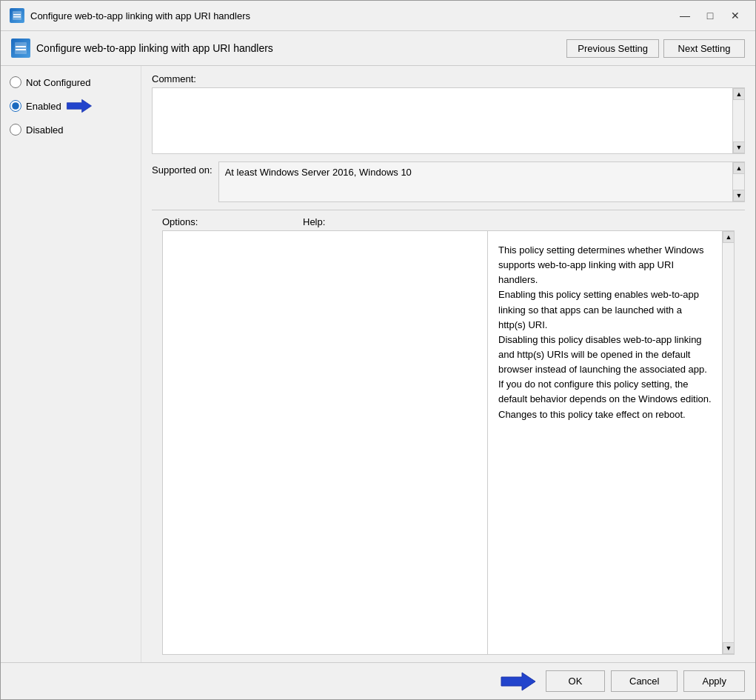 This screenshot has width=756, height=700. Describe the element at coordinates (130, 16) in the screenshot. I see `title-bar-left: Configure web-to-app linking with app UR…` at that location.